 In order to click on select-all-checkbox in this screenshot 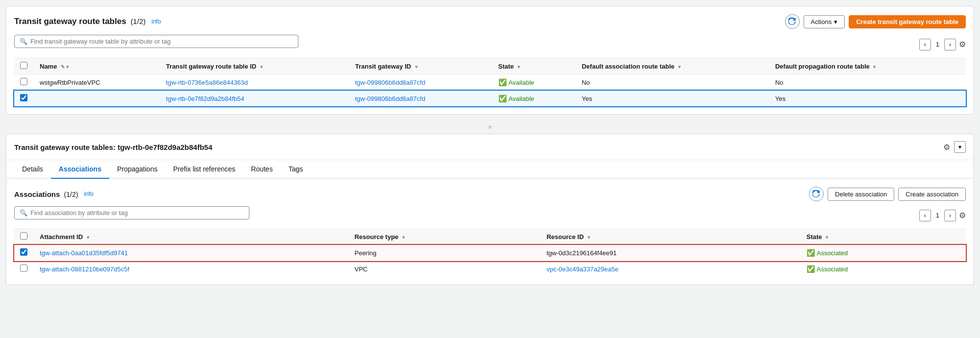, I will do `click(24, 66)`.